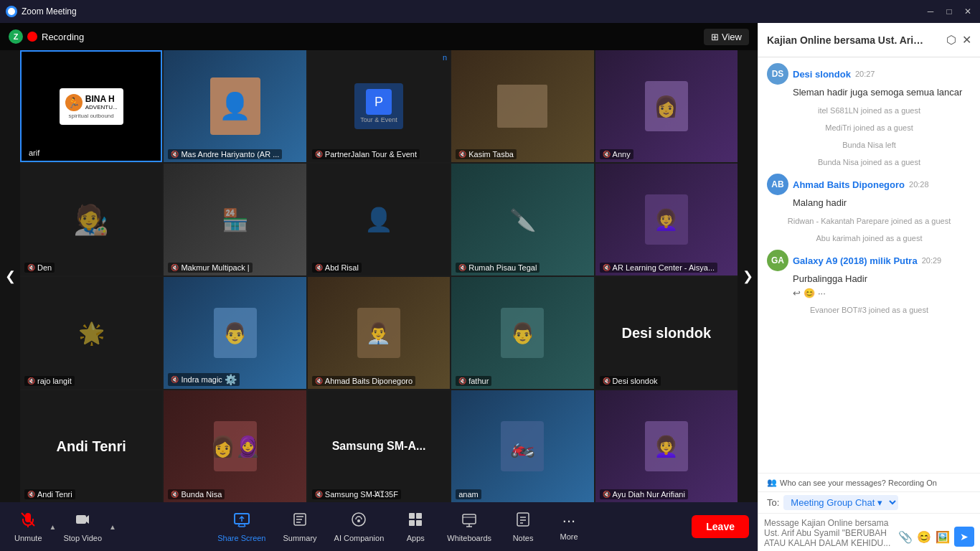  I want to click on video-cell-partner: P Tour & Event 🔇 PartnerJalan Tour & Eve…, so click(379, 106).